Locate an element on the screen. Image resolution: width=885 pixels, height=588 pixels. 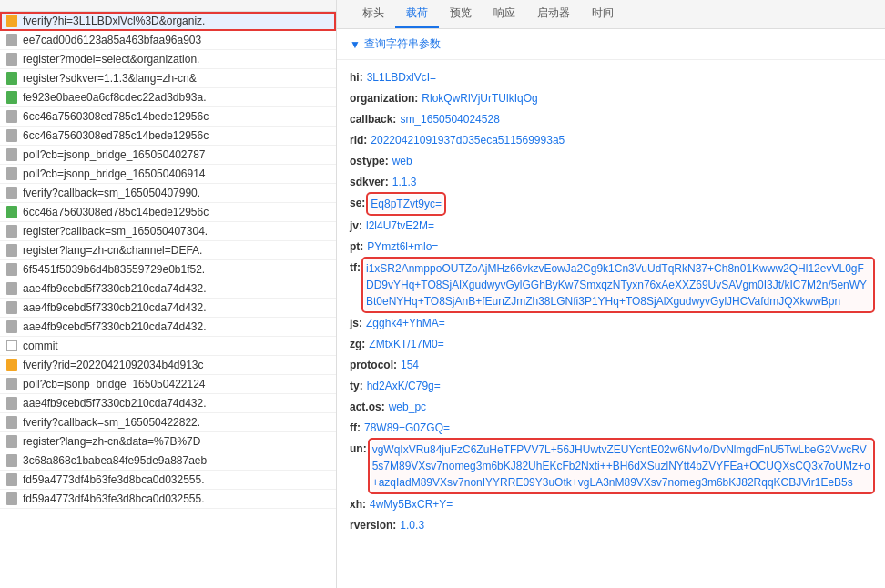
param-value: 1.0.3 is located at coordinates (412, 525).